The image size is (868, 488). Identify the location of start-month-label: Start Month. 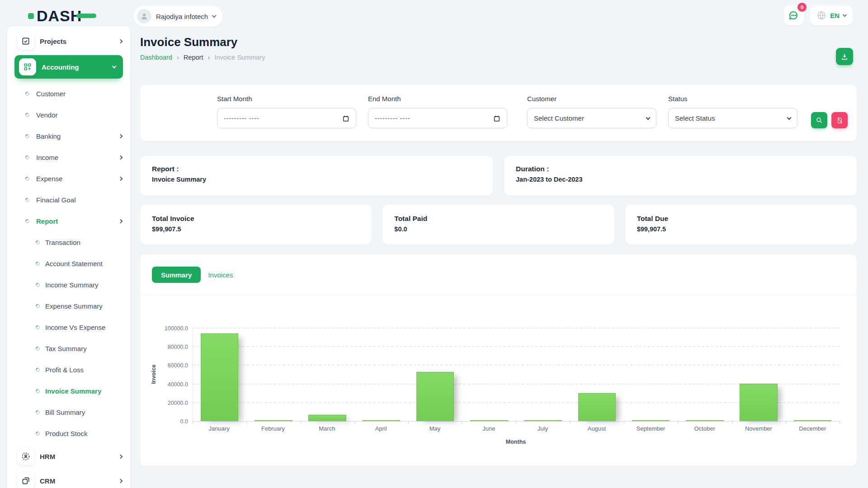
(287, 99).